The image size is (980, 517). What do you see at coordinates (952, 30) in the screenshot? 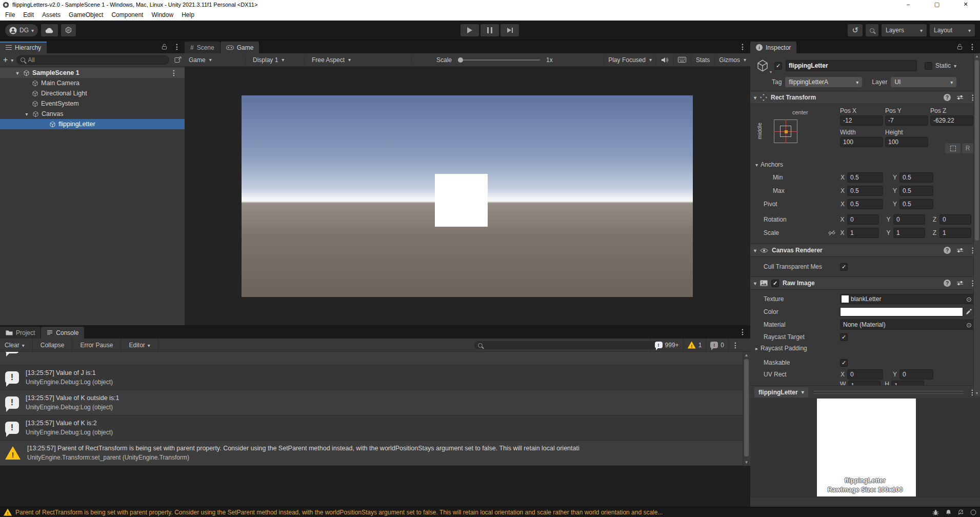
I see `layout-dropdown: Layout` at bounding box center [952, 30].